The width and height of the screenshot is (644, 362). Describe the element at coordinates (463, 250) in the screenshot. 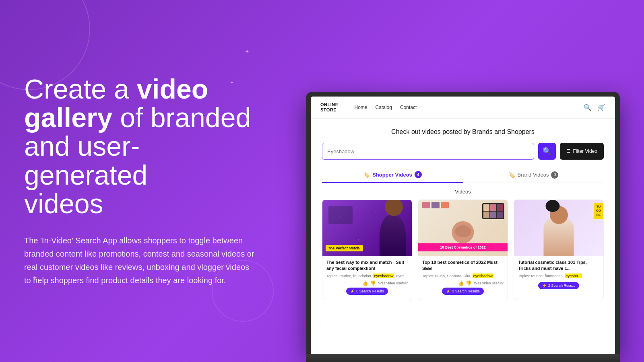

I see `videos-grid: The Perfect Match! The best way to mix a…` at that location.